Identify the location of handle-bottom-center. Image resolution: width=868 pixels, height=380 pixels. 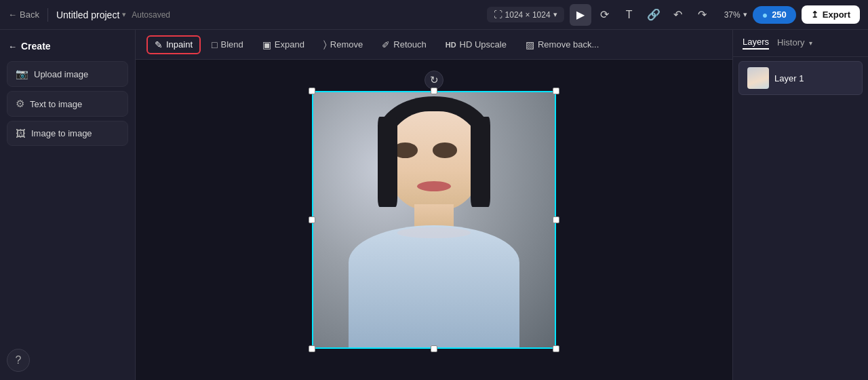
(434, 349).